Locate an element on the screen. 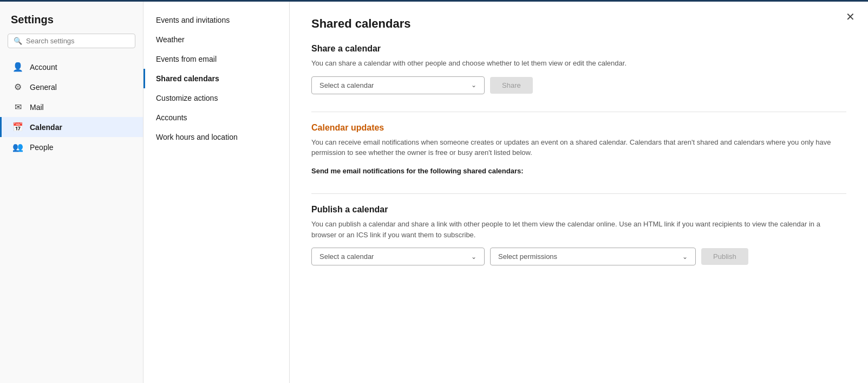 This screenshot has width=868, height=383. sidebar-item-general: ⚙ General is located at coordinates (71, 87).